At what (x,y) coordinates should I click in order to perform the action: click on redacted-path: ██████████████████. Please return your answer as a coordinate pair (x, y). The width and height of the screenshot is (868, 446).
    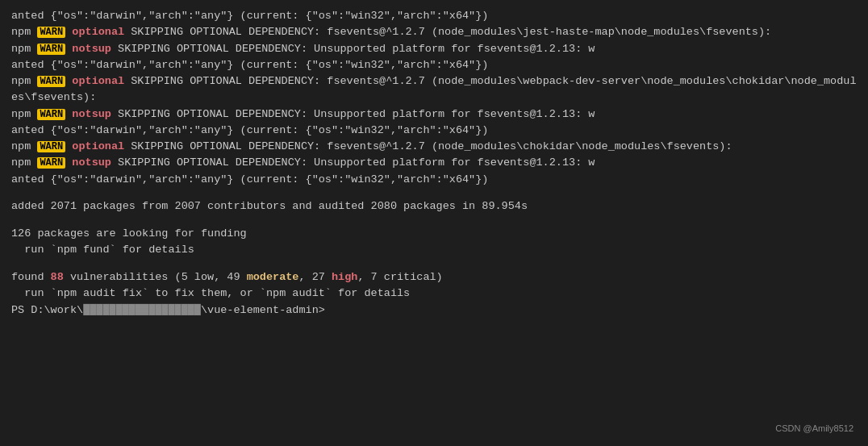
    Looking at the image, I should click on (142, 310).